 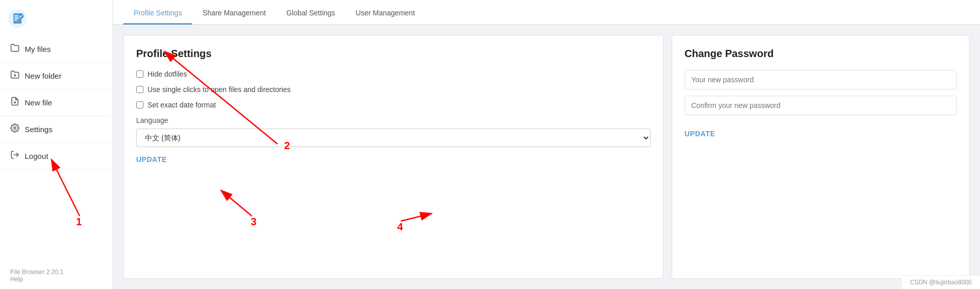 I want to click on language-select: 中文 (简体) English Español Français Deutsch, so click(x=394, y=138).